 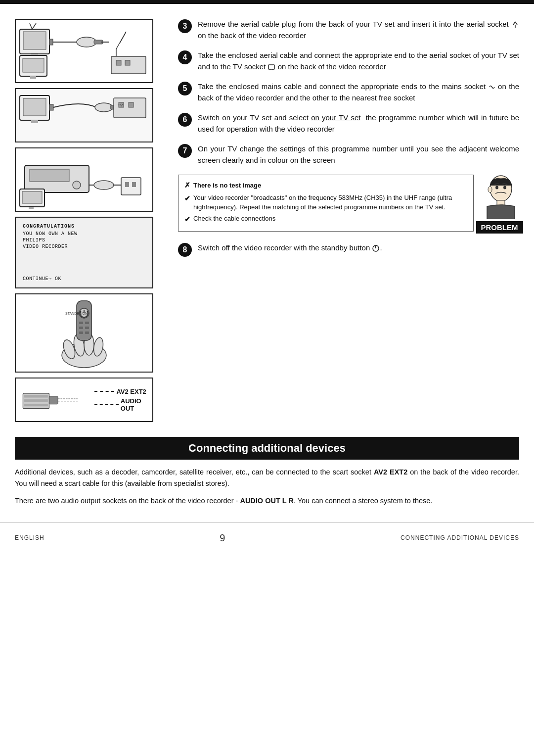 I want to click on step-number-8: 8, so click(x=185, y=250).